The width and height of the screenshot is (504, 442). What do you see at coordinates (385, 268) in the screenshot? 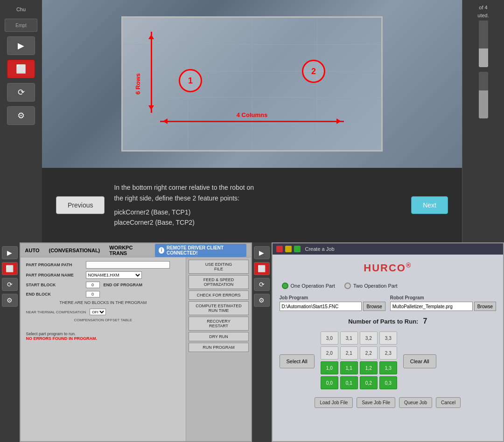
I see `hurco-logo-text: HURCO` at bounding box center [385, 268].